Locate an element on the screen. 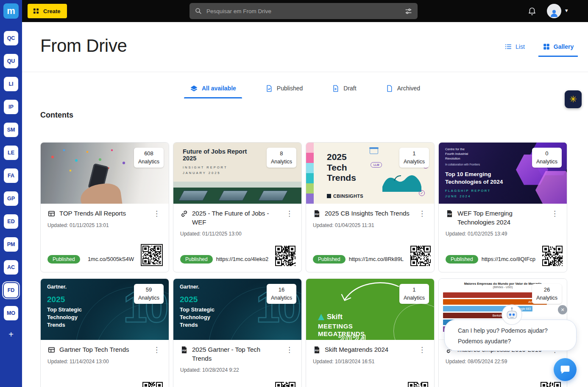 The height and width of the screenshot is (387, 588). tab-all-available: All available is located at coordinates (213, 88).